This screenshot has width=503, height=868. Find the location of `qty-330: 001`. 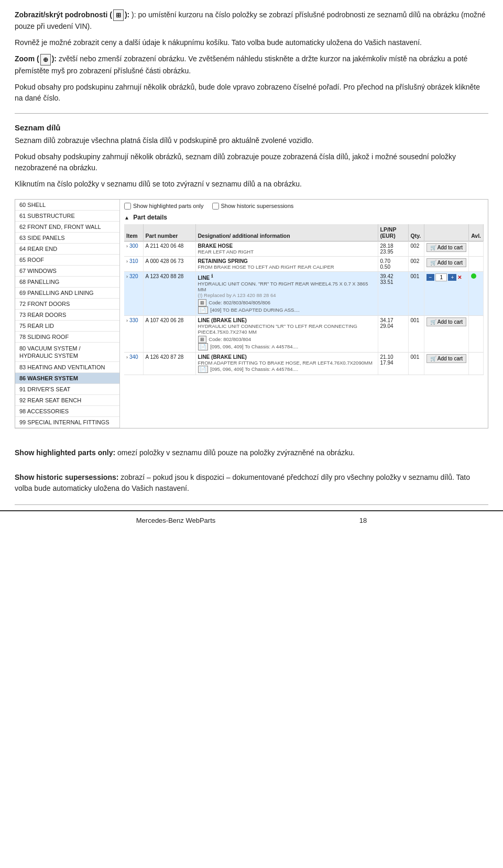

qty-330: 001 is located at coordinates (416, 334).